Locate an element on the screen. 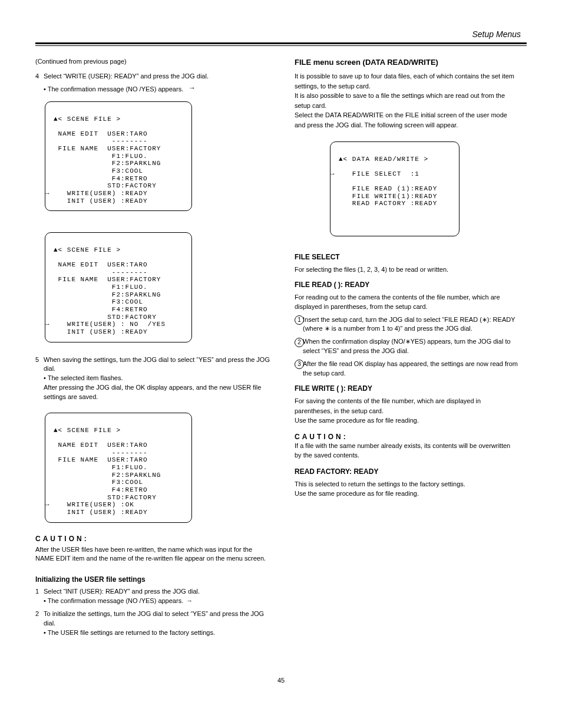 Image resolution: width=562 pixels, height=728 pixels. read-factory-body: This is selected to return the settings … is located at coordinates (380, 484).